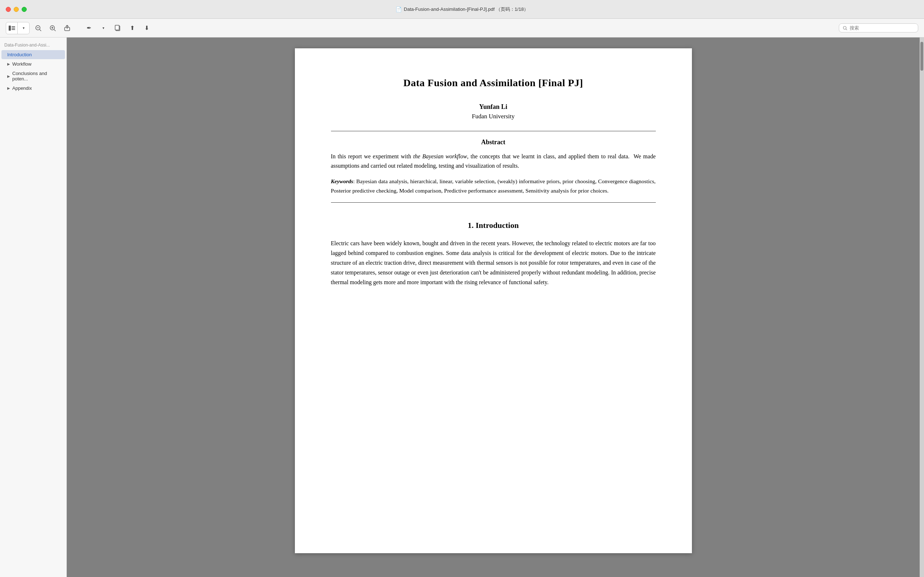 The image size is (924, 577). I want to click on zoom-out-button, so click(38, 28).